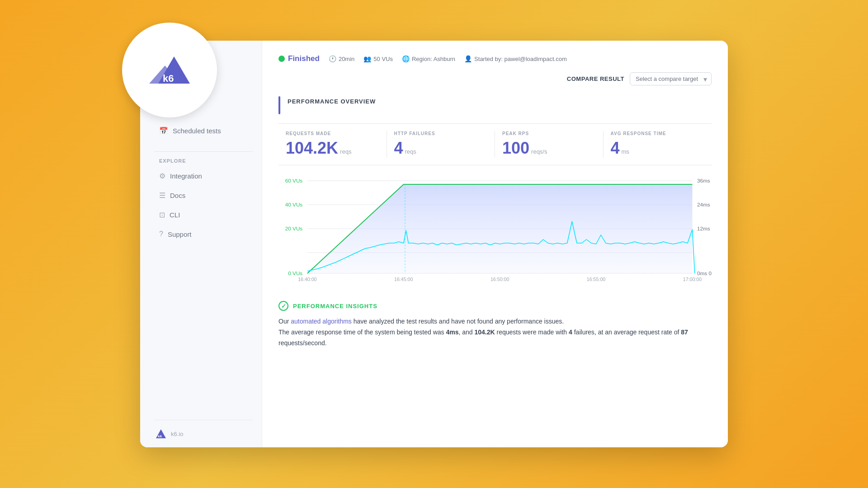  Describe the element at coordinates (658, 145) in the screenshot. I see `metric-avg-response: AVG RESPONSE TIME 4 ms` at that location.